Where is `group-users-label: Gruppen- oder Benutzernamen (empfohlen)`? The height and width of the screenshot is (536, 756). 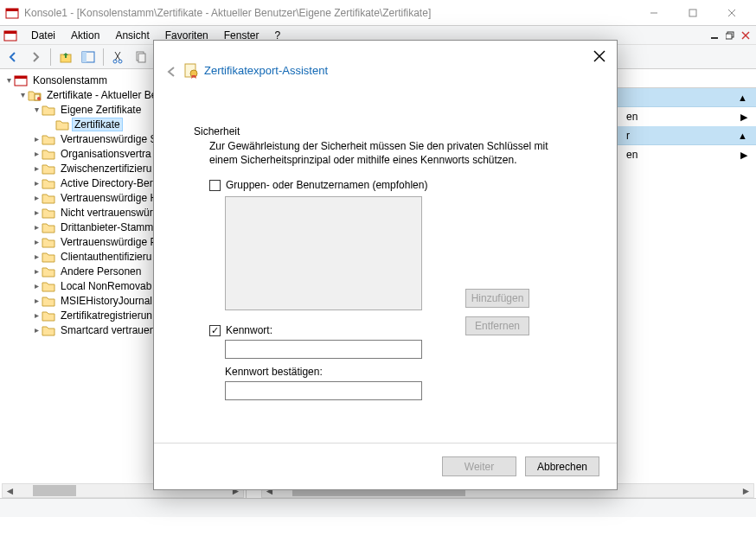
group-users-label: Gruppen- oder Benutzernamen (empfohlen) is located at coordinates (327, 185).